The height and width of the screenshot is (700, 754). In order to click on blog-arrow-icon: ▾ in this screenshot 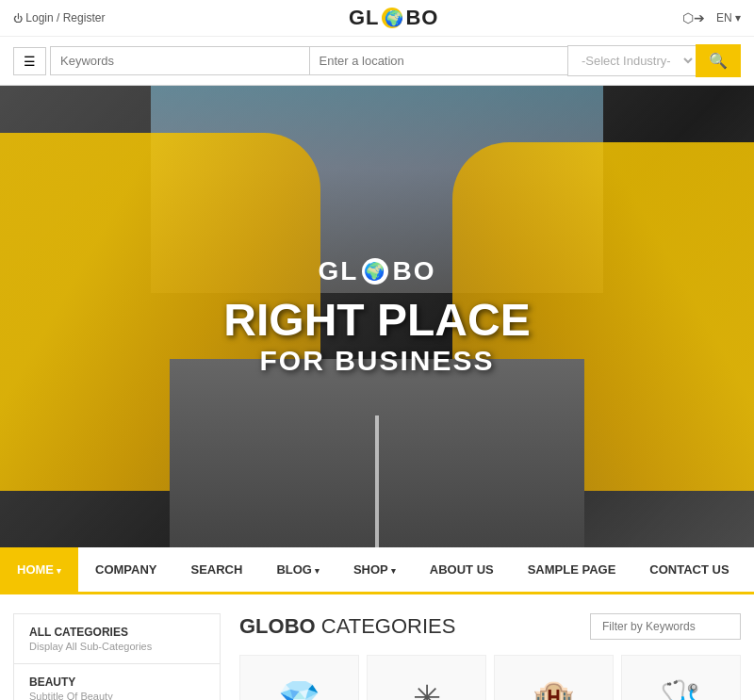, I will do `click(317, 571)`.